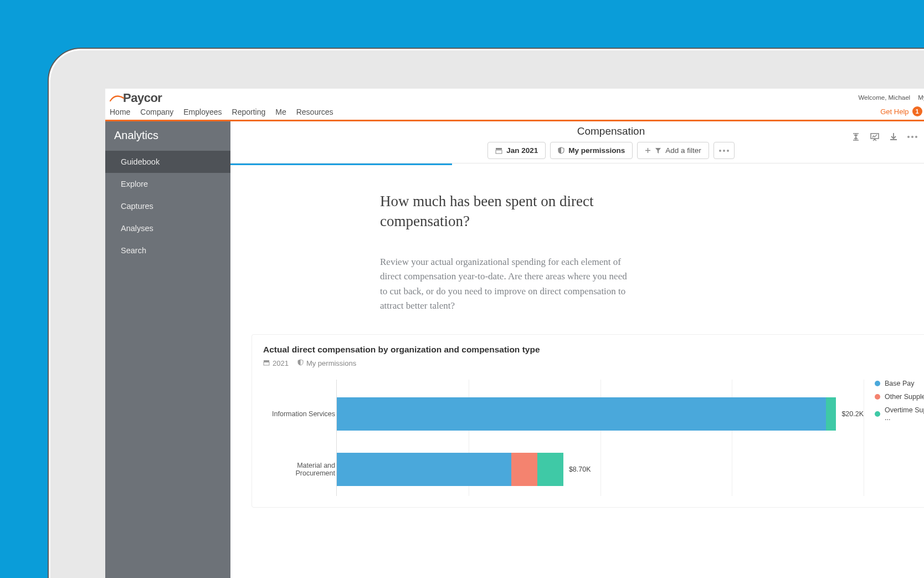 Image resolution: width=924 pixels, height=578 pixels. Describe the element at coordinates (648, 151) in the screenshot. I see `plus-icon` at that location.